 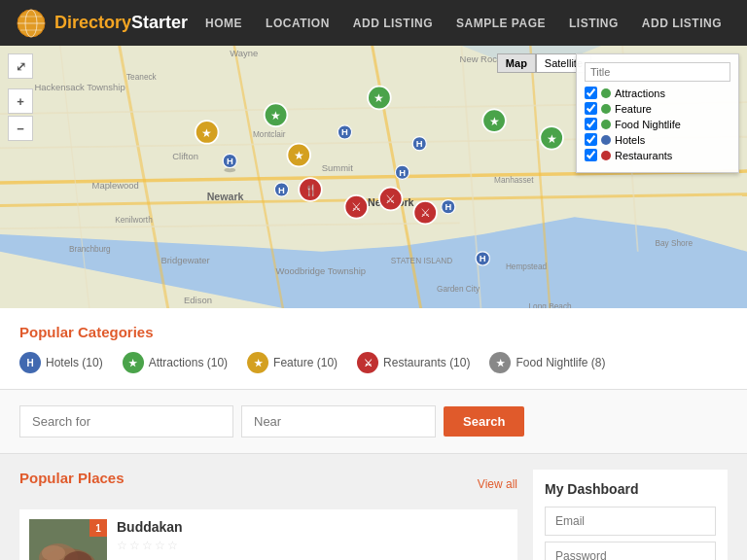 What do you see at coordinates (292, 363) in the screenshot?
I see `category-feature: ★ Feature (10)` at bounding box center [292, 363].